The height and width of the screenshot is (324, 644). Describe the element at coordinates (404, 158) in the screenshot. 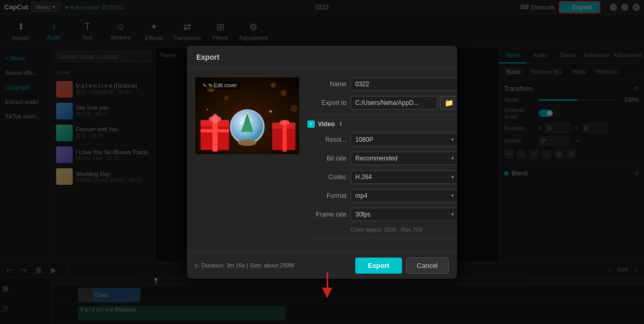

I see `bitrate-select-wrapper: Recommended Low High` at that location.